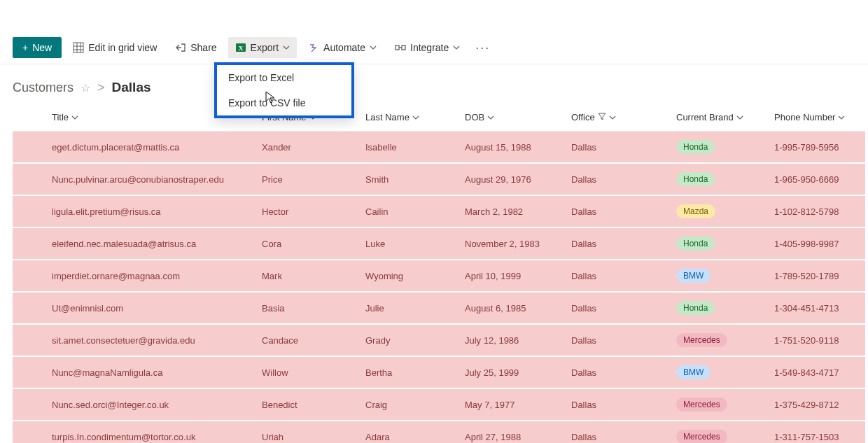  I want to click on automate-label: Automate, so click(344, 48).